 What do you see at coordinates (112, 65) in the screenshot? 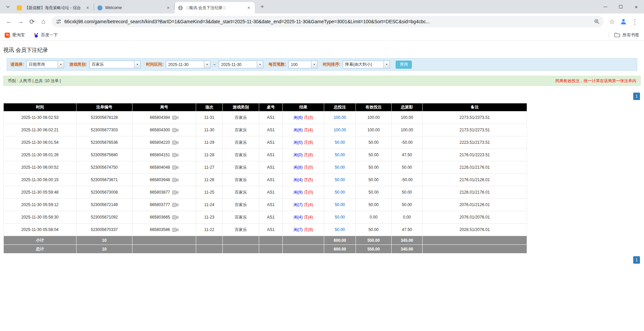
I see `game-type-value: 百家乐` at bounding box center [112, 65].